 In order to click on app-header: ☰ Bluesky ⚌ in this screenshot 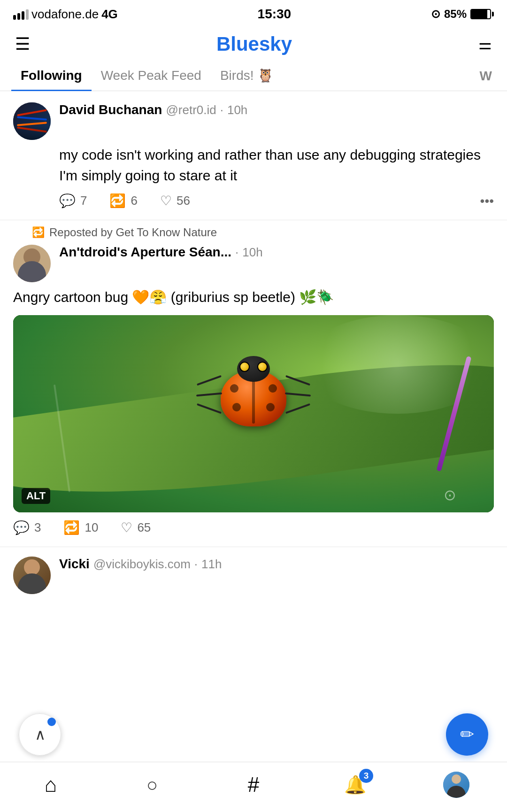, I will do `click(254, 43)`.